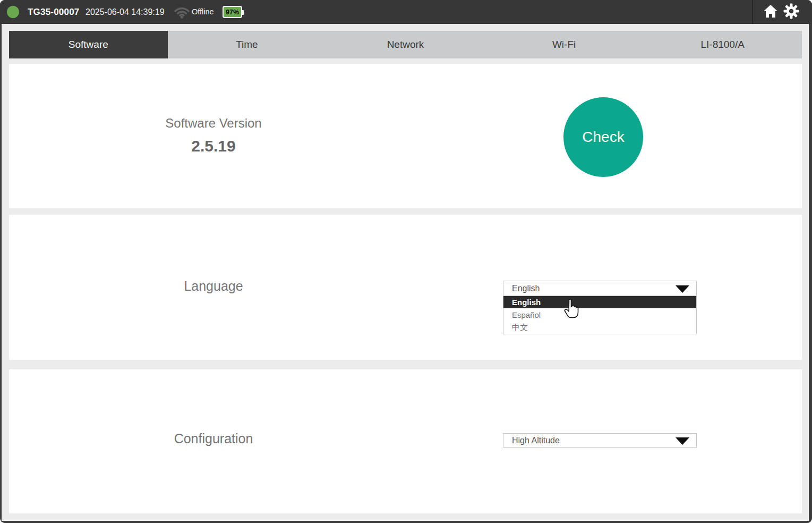 Image resolution: width=812 pixels, height=523 pixels. I want to click on tab-wifi: Wi-Fi, so click(564, 45).